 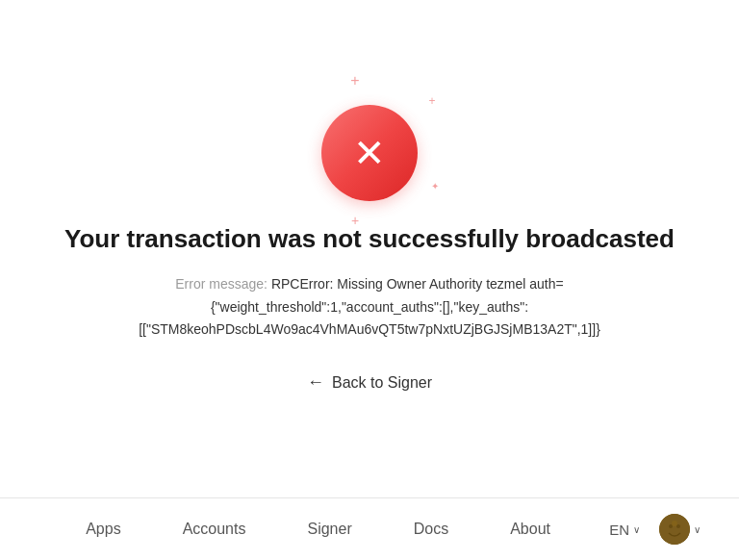 I want to click on error-message: Error message: RPCError: Missing Owner A…, so click(x=370, y=308).